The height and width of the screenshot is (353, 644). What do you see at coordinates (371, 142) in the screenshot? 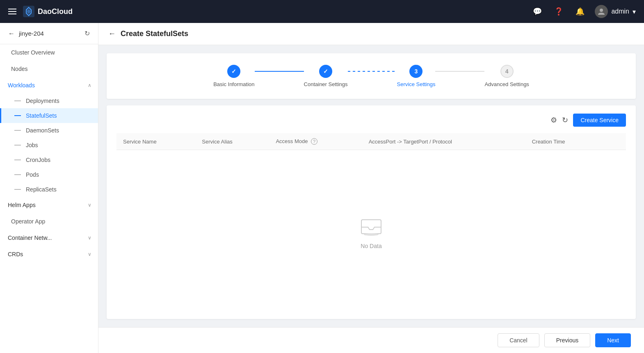
I see `service-table: Service Name Service Alias Access Mode ?…` at bounding box center [371, 142].